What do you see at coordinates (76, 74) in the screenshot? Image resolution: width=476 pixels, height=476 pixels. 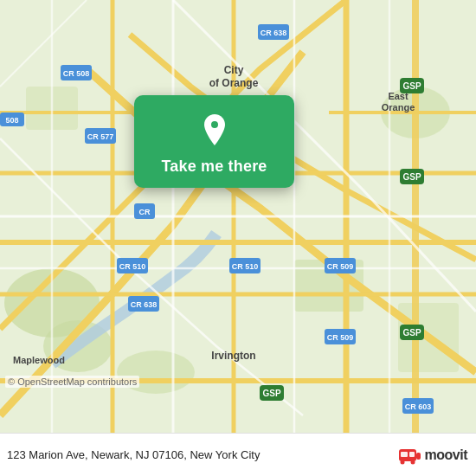 I see `svg-text: CR 508` at bounding box center [76, 74].